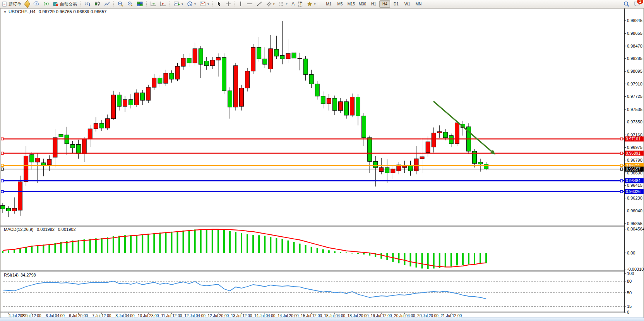 The width and height of the screenshot is (644, 321). What do you see at coordinates (322, 4) in the screenshot?
I see `main-toolbar: 新订单 自动交易 ▾ ▾ ▾` at bounding box center [322, 4].